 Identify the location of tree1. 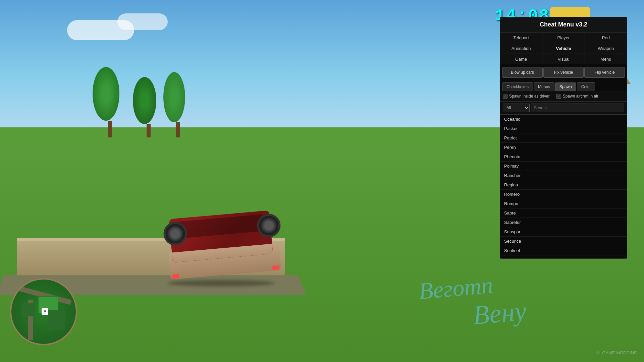
(110, 102).